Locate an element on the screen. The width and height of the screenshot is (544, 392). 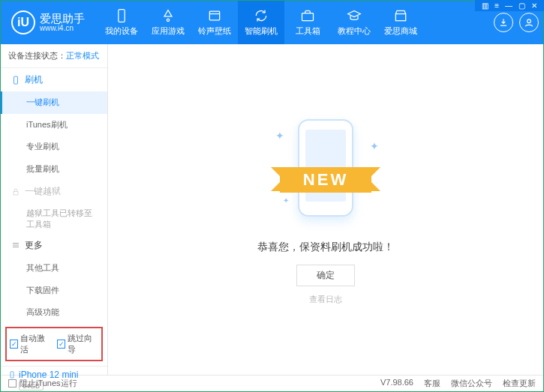
store-icon is located at coordinates (401, 16).